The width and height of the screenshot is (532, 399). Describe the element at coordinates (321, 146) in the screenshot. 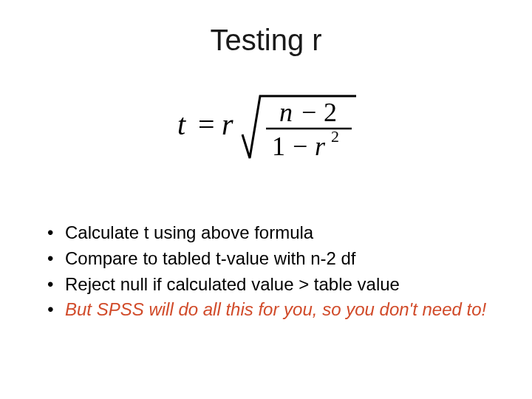

I see `frac-den-r: r` at that location.